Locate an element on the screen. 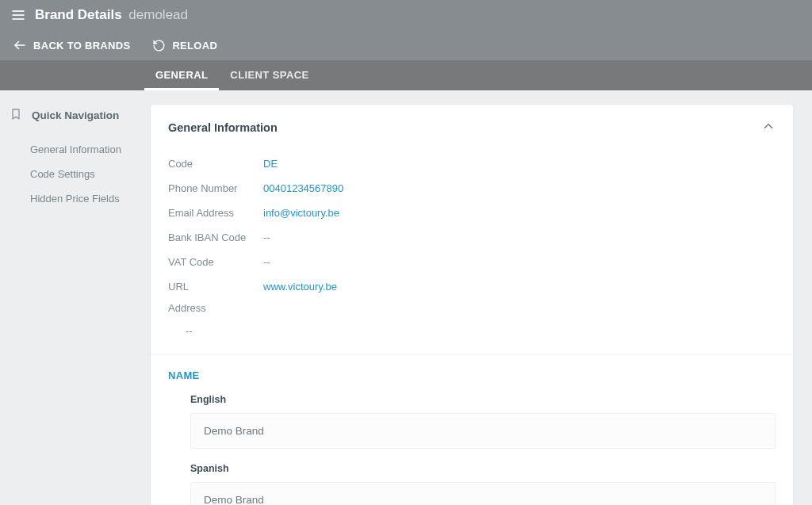 The image size is (812, 505). reload-button: RELOAD is located at coordinates (185, 46).